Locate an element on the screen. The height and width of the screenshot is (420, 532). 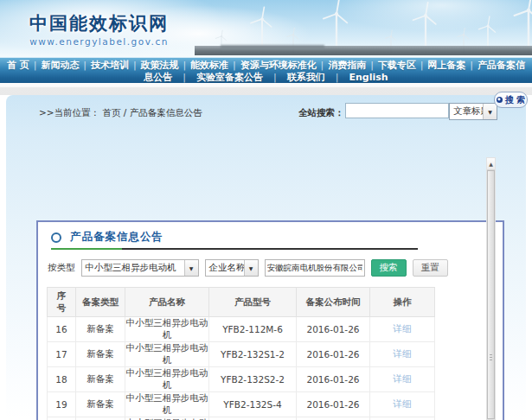
keyword-input is located at coordinates (315, 268).